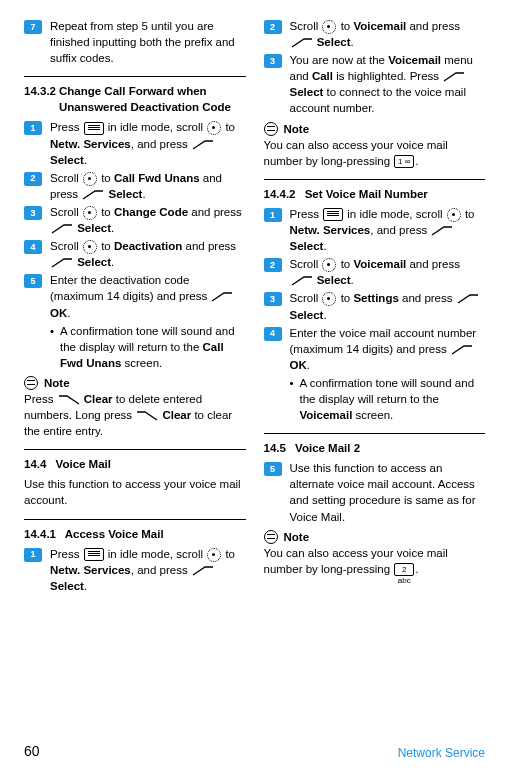 The image size is (509, 776). I want to click on key-1-icon: 1 ∞, so click(404, 162).